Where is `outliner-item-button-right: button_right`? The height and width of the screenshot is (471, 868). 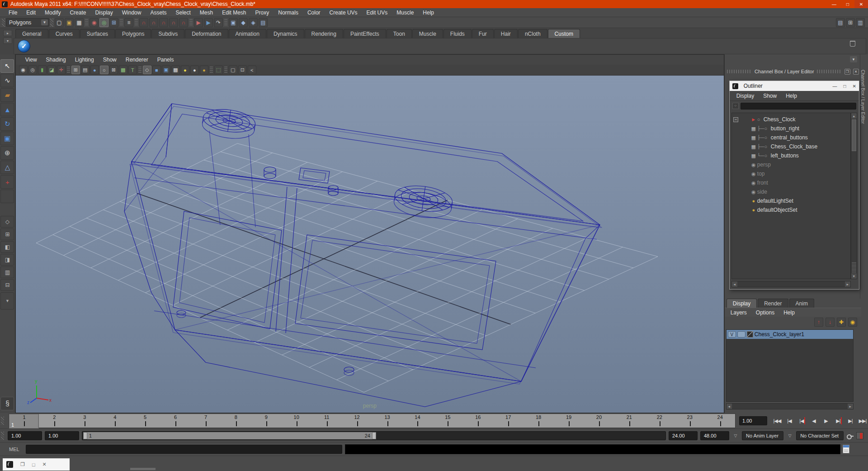
outliner-item-button-right: button_right is located at coordinates (785, 128).